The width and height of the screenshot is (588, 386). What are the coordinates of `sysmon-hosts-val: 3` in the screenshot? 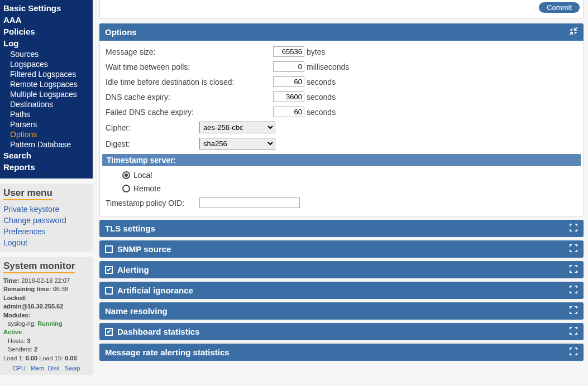 It's located at (28, 341).